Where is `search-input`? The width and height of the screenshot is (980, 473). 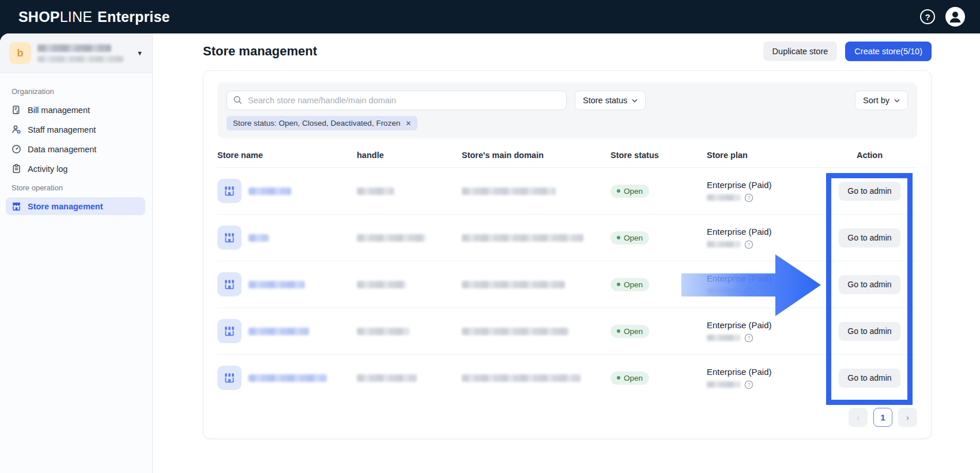 search-input is located at coordinates (397, 100).